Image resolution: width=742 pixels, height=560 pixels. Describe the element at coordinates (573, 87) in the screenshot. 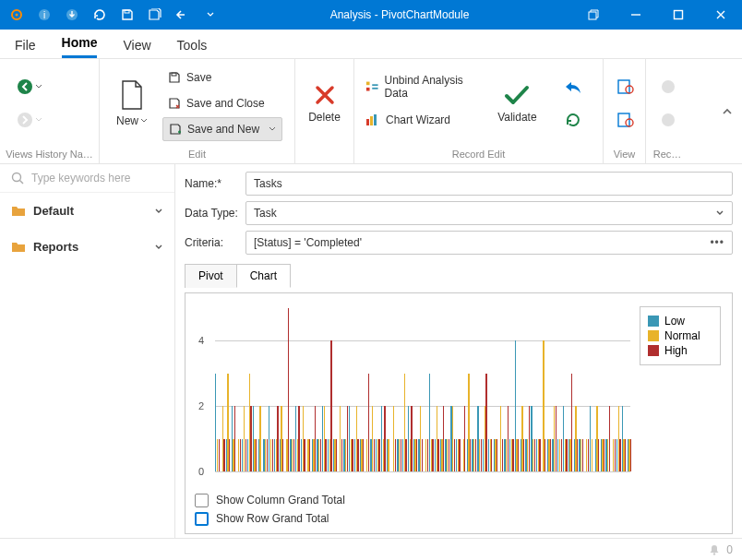

I see `reply-button` at that location.